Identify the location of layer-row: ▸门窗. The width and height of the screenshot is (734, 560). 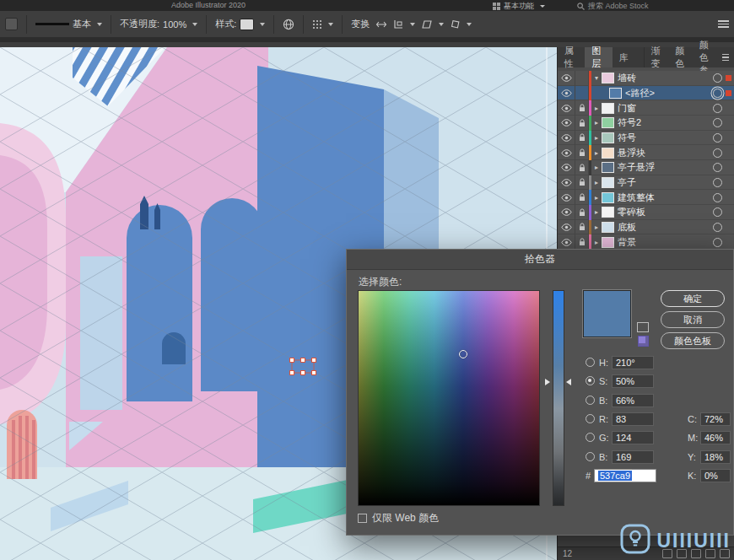
(646, 108).